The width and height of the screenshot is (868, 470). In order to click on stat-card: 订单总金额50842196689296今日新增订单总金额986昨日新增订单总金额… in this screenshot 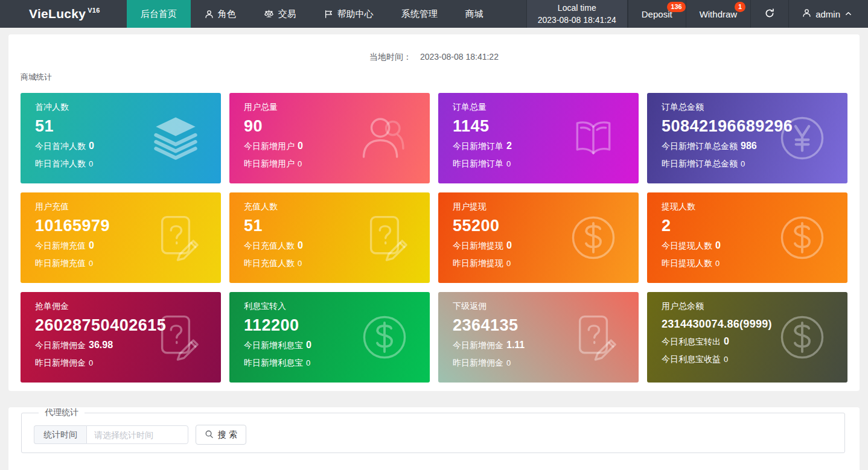, I will do `click(747, 138)`.